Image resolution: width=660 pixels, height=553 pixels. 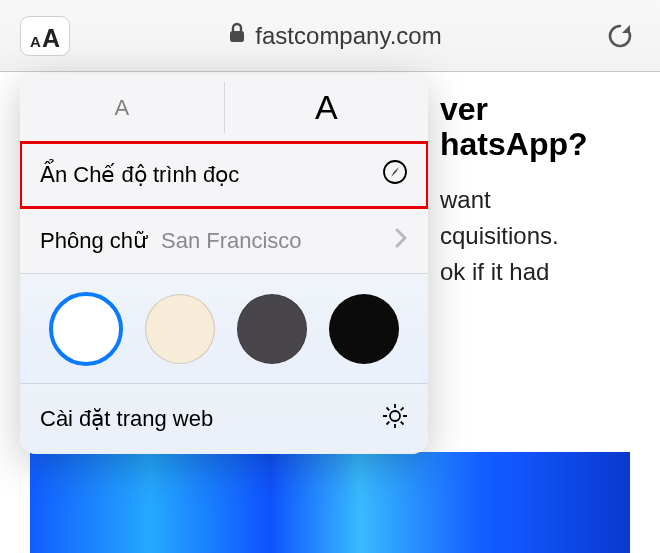 I want to click on article-text-area: ver hatsApp? want cquisitions. ok if it …, so click(x=540, y=191).